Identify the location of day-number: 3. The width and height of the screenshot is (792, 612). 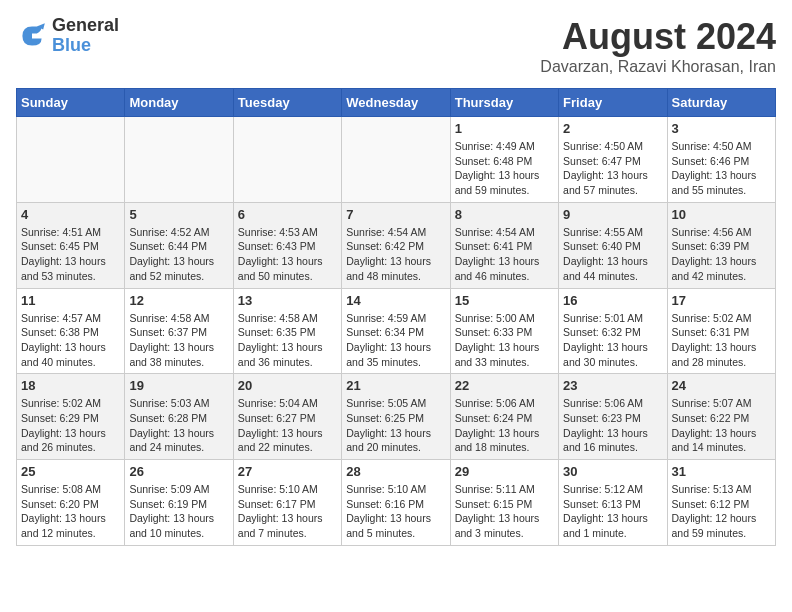
(722, 128).